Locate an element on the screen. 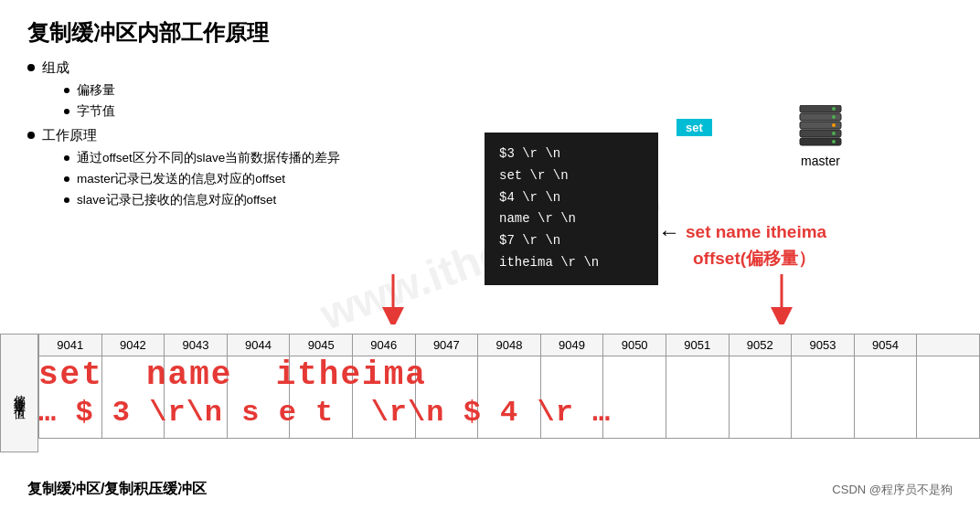 The image size is (980, 510). offset-label-text: 偏移量字节值 is located at coordinates (19, 393).